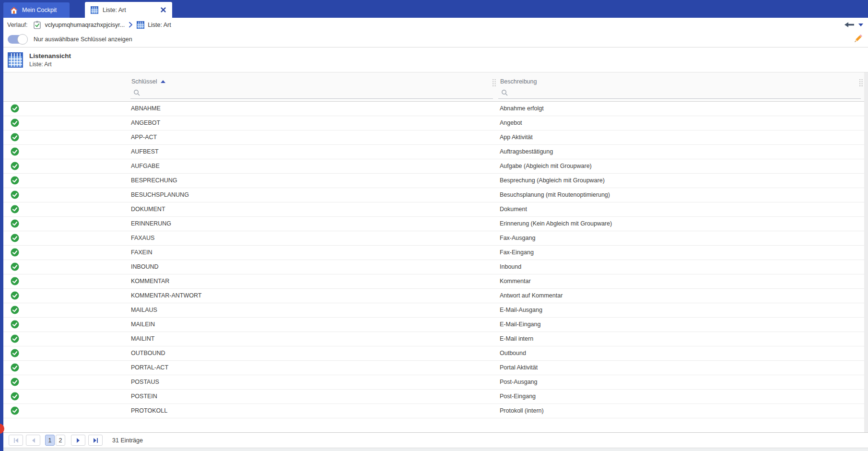  Describe the element at coordinates (513, 209) in the screenshot. I see `cell-beschreibung: Dokument` at that location.